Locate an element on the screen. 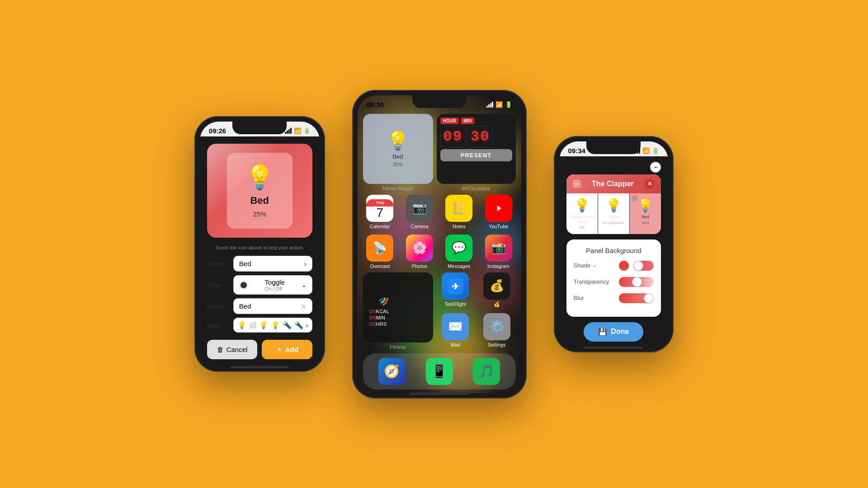 Image resolution: width=868 pixels, height=488 pixels. whatsapp-icon: 📱 is located at coordinates (439, 371).